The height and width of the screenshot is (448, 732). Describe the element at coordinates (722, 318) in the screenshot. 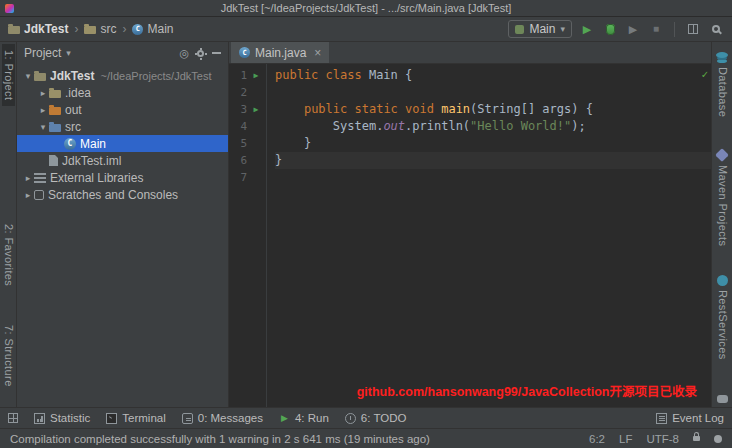

I see `tool-button-restservices: RestServices` at that location.